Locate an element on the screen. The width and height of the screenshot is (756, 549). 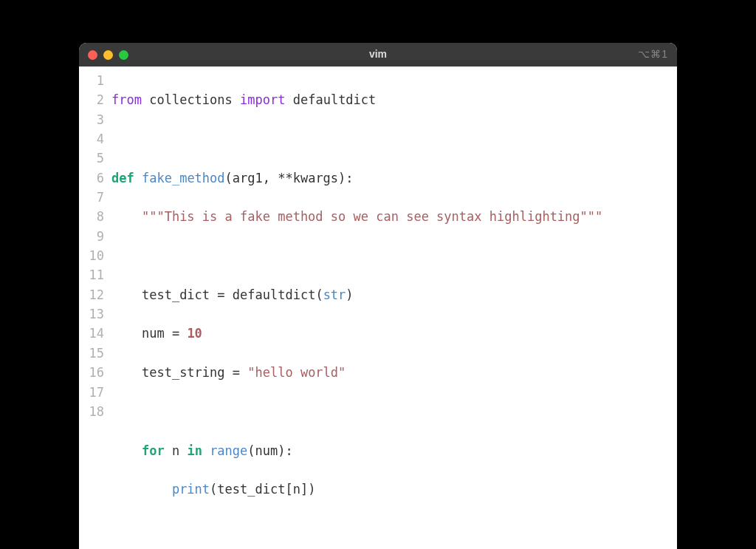
line-number: 7 is located at coordinates (92, 197).